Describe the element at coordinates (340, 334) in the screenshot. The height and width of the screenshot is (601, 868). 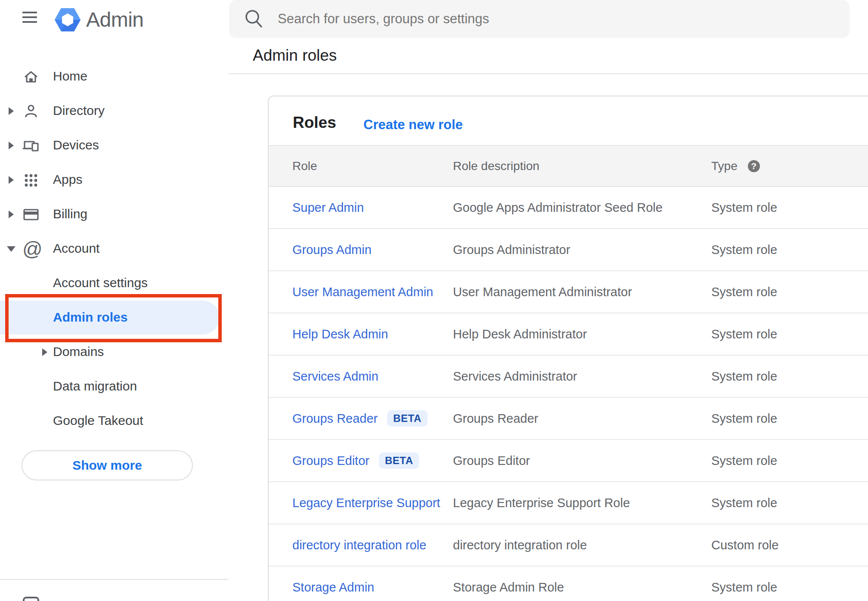
I see `role-link: Help Desk Admin` at that location.